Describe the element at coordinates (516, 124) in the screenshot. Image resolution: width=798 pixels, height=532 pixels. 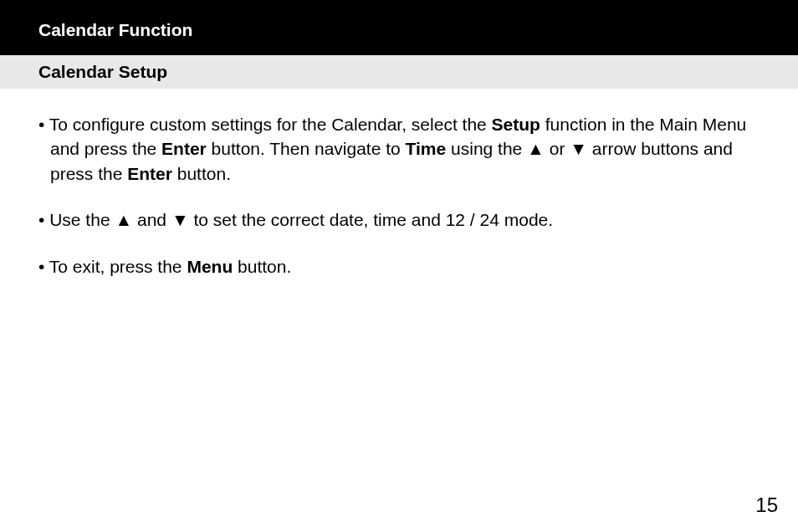
I see `bullet-1-bold-1: Setup` at that location.